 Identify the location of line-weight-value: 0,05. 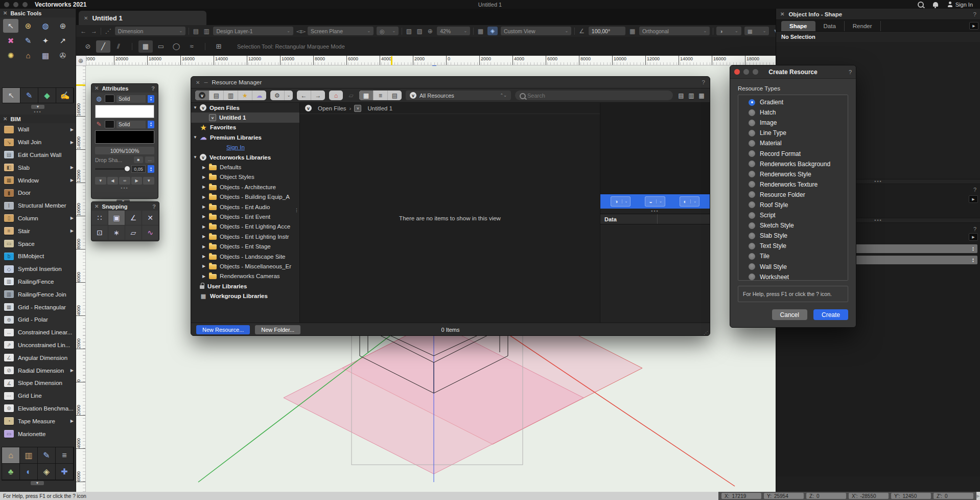
(138, 169).